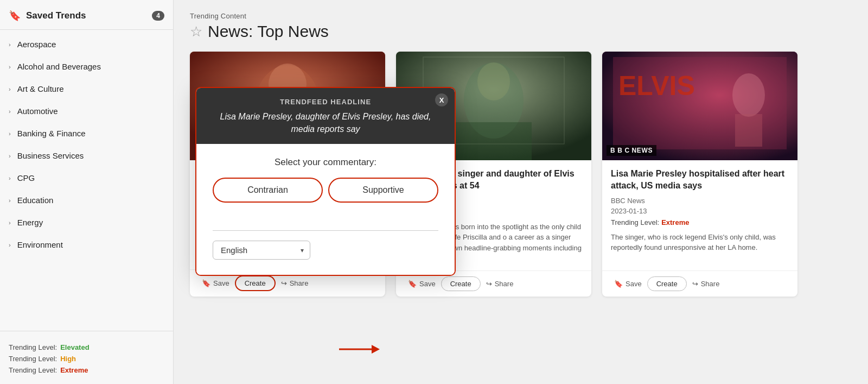 The image size is (868, 384). Describe the element at coordinates (299, 284) in the screenshot. I see `card-1-share-label: Share` at that location.